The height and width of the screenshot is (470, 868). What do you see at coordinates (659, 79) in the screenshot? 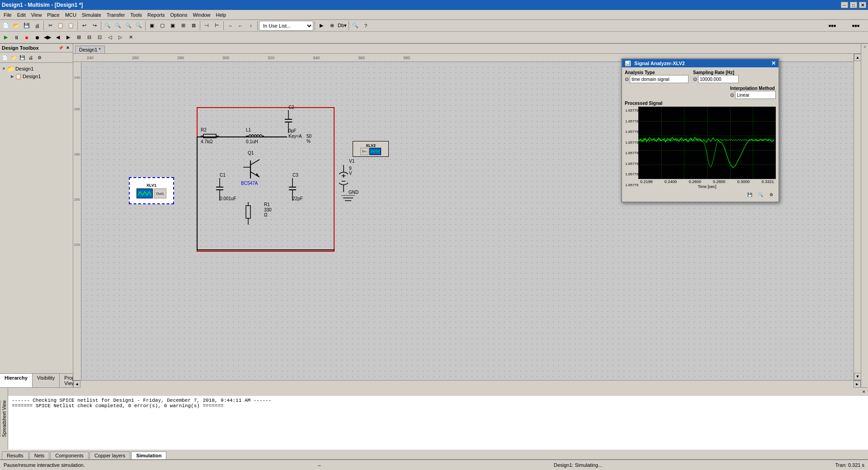
I see `sa-analysis-input` at bounding box center [659, 79].